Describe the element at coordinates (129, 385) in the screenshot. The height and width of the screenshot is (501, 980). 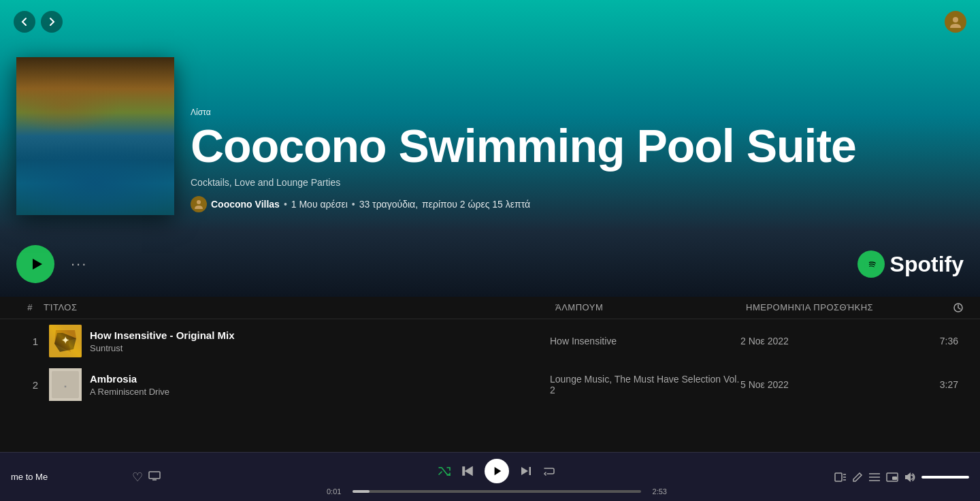
I see `track-text-2: Ambrosia A Reminiscent Drive` at that location.